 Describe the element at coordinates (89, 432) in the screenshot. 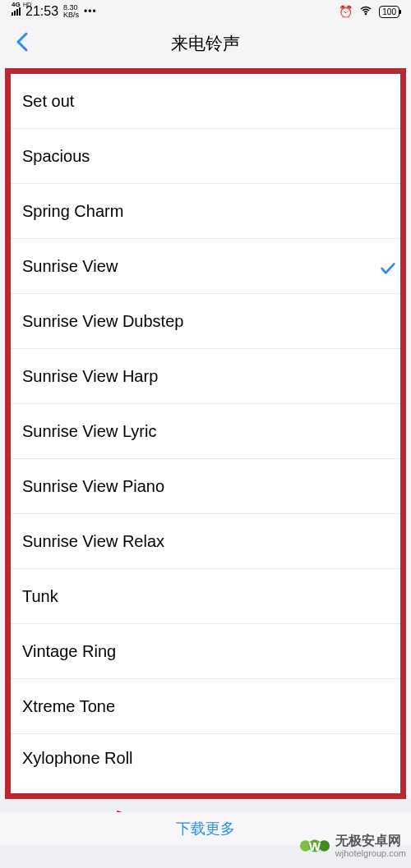

I see `ringtone-label: Sunrise View Lyric` at that location.